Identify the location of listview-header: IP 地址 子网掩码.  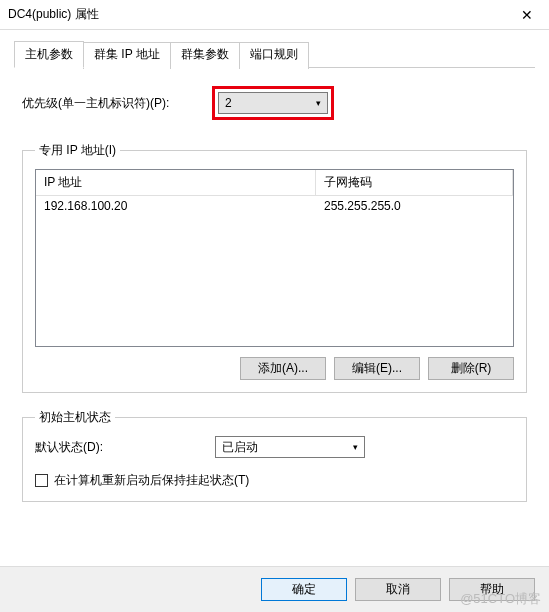
(274, 183).